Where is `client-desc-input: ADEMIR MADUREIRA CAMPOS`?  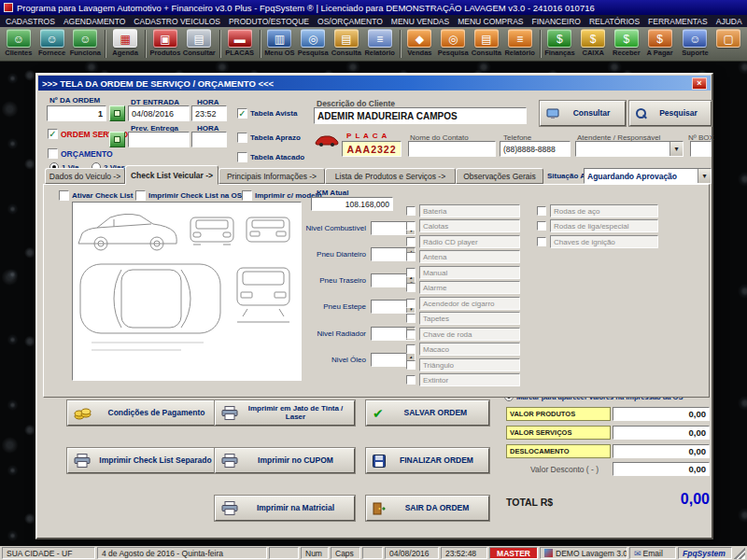 client-desc-input: ADEMIR MADUREIRA CAMPOS is located at coordinates (420, 116).